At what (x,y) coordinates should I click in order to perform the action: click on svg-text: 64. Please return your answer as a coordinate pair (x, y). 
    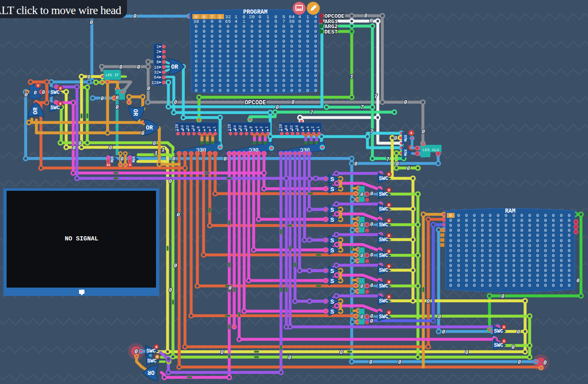
    Looking at the image, I should click on (286, 127).